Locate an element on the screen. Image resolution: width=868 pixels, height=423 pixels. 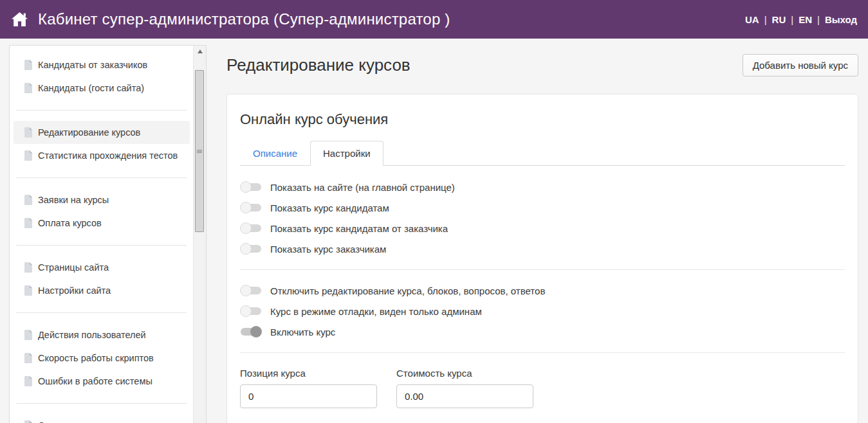
toggle-show-candidates is located at coordinates (251, 208).